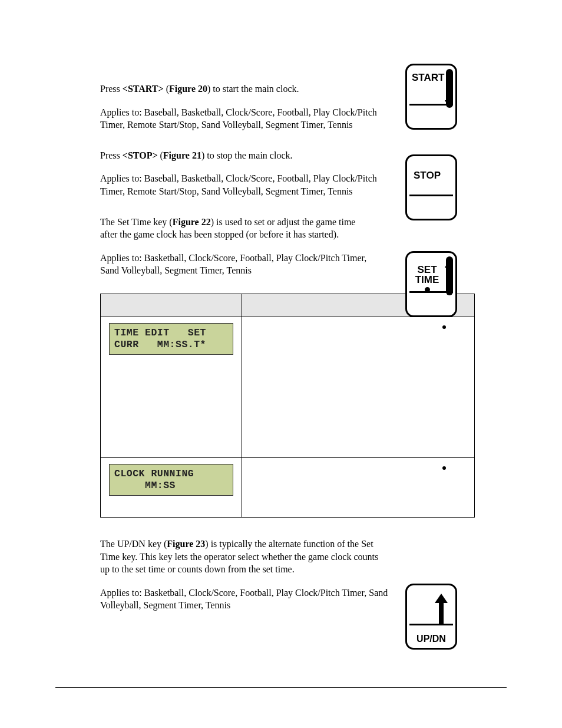 The height and width of the screenshot is (728, 562). I want to click on settime-key-figure: SET TIME, so click(431, 284).